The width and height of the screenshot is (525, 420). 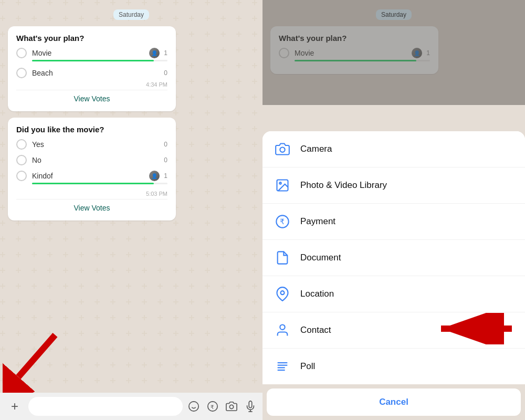 What do you see at coordinates (96, 144) in the screenshot?
I see `poll2-option-text-1: Yes` at bounding box center [96, 144].